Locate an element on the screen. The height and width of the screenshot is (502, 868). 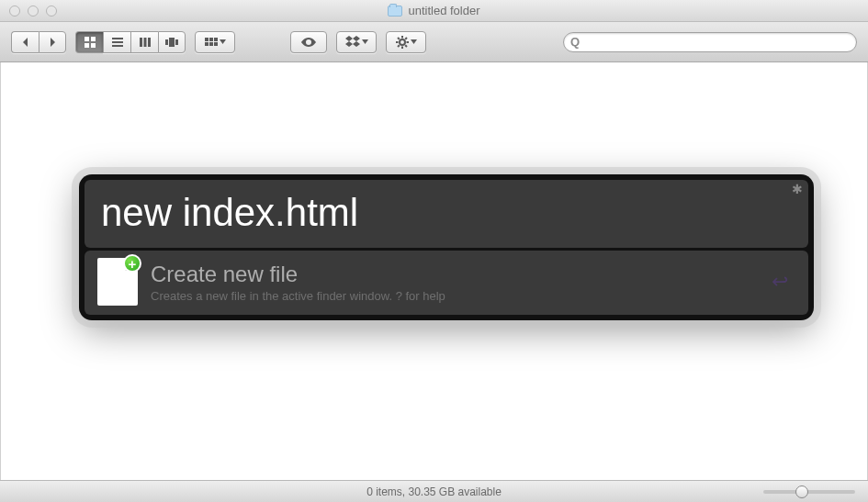
launcher-input-row is located at coordinates (446, 214).